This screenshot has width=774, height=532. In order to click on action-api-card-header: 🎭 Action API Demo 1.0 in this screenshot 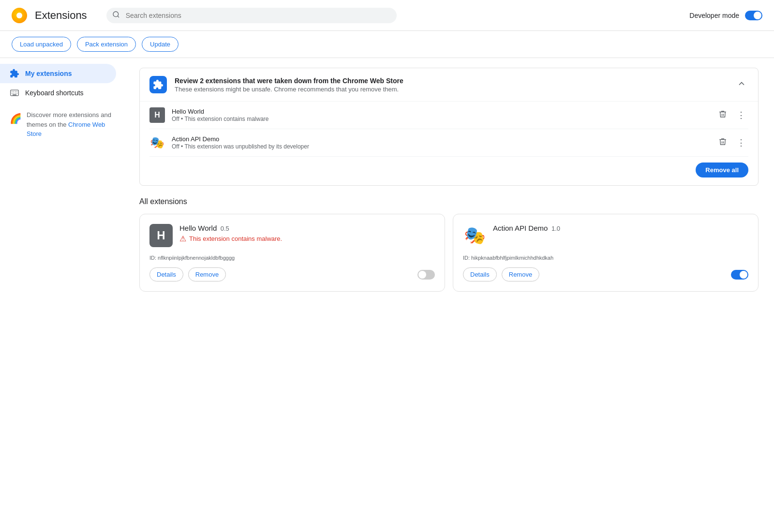, I will do `click(606, 236)`.